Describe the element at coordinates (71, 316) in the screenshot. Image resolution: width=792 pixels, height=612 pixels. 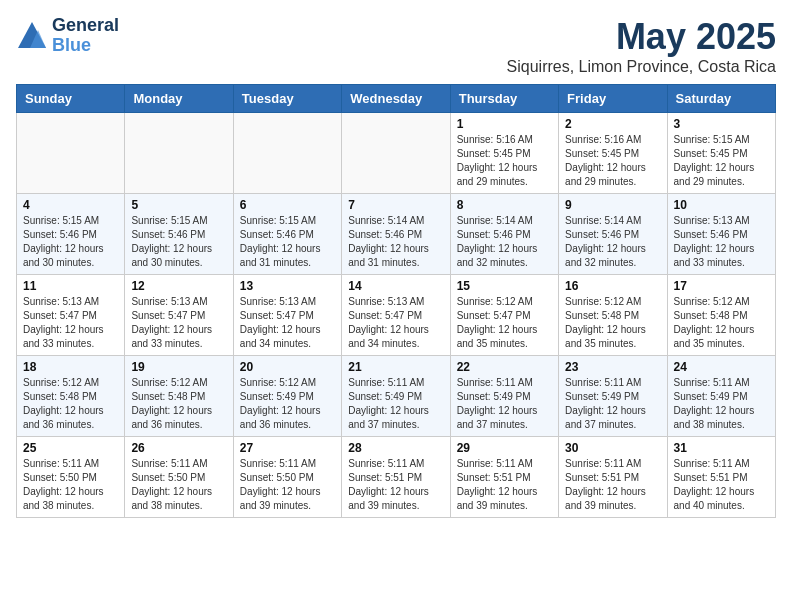
I see `calendar-day-cell: 11Sunrise: 5:13 AMSunset: 5:47 PMDayligh…` at that location.